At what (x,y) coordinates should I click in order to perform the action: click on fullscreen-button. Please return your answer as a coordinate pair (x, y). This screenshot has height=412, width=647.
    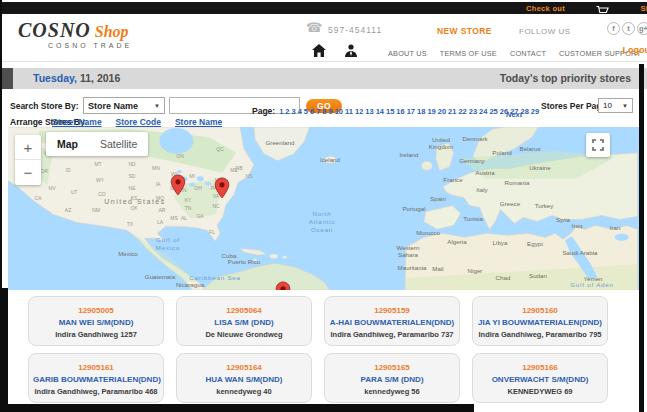
    Looking at the image, I should click on (598, 145).